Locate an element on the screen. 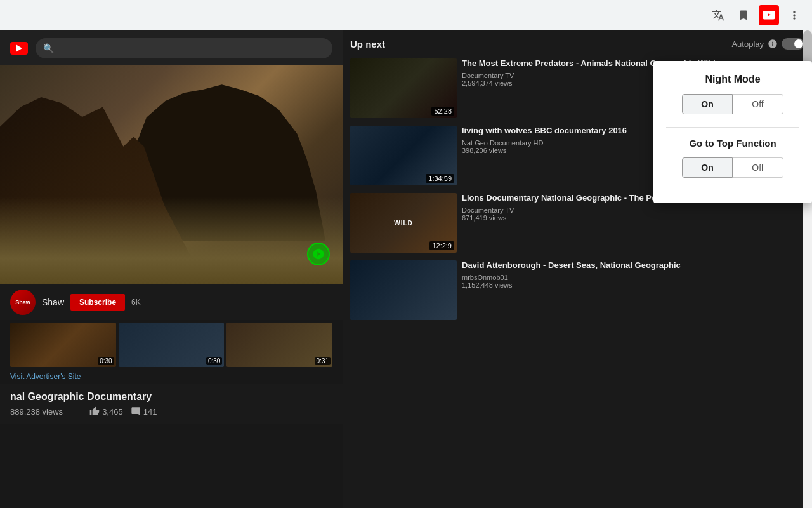  list-channel-3: Documentary TV is located at coordinates (633, 210).